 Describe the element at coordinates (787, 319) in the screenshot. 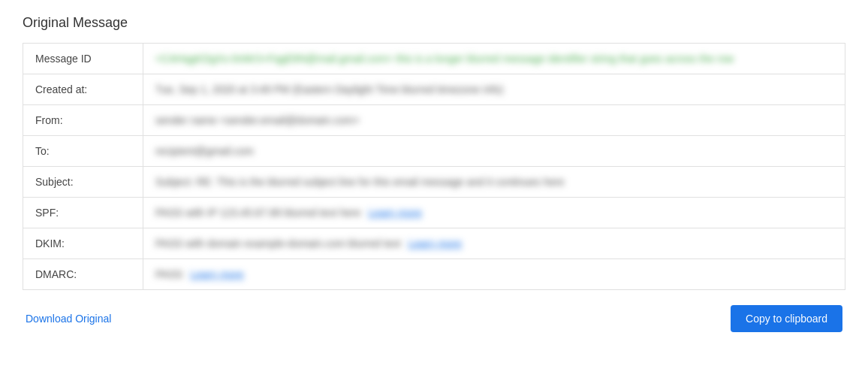

I see `copy-to-clipboard-button: Copy to clipboard` at that location.